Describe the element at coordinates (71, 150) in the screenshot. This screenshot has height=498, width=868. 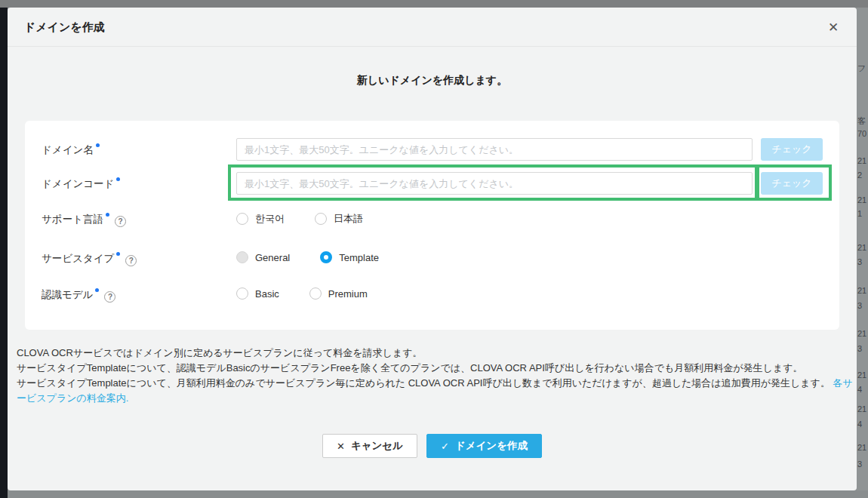
I see `domain-name-label: ドメイン名` at that location.